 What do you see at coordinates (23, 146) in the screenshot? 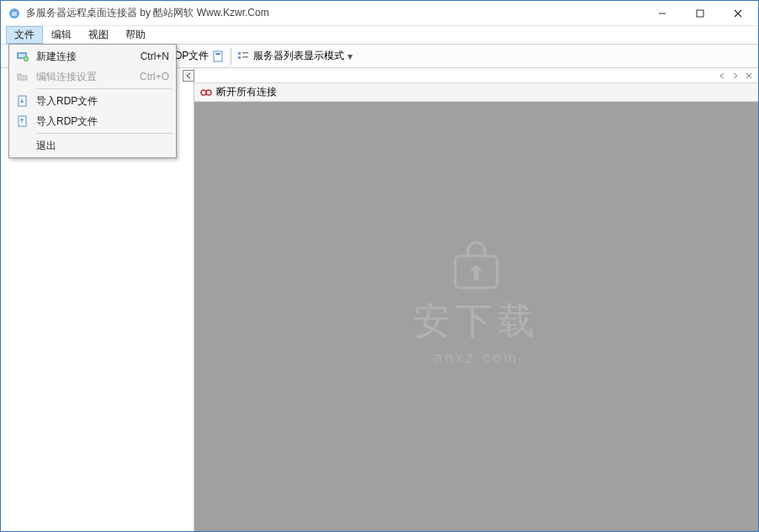
I see `blank-icon` at bounding box center [23, 146].